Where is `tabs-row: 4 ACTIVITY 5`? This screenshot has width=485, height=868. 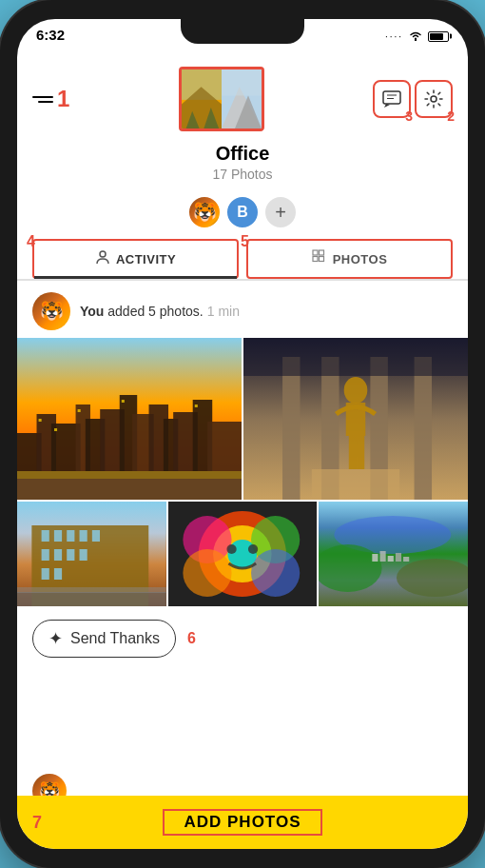
tabs-row: 4 ACTIVITY 5 is located at coordinates (242, 260).